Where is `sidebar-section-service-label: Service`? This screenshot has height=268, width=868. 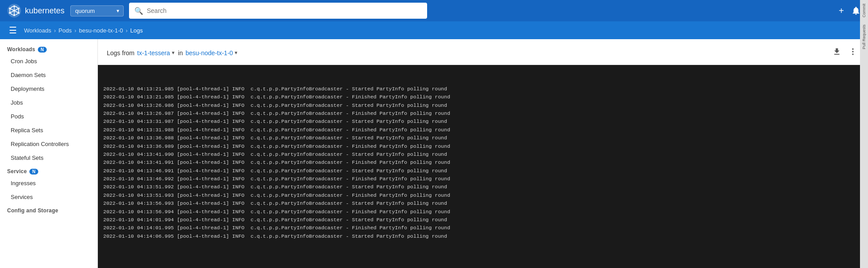
sidebar-section-service-label: Service is located at coordinates (17, 171).